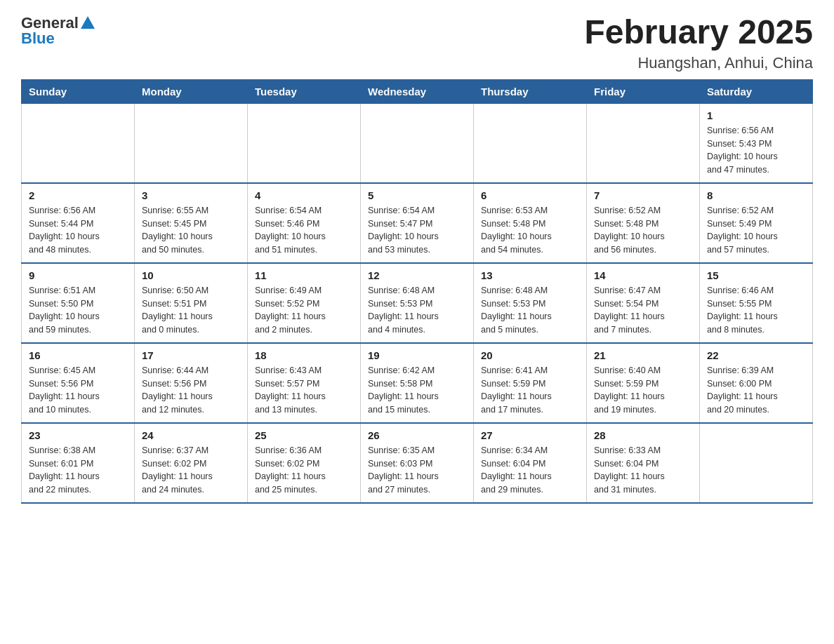  Describe the element at coordinates (191, 463) in the screenshot. I see `calendar-day-cell: 24Sunrise: 6:37 AMSunset: 6:02 PMDayligh…` at that location.